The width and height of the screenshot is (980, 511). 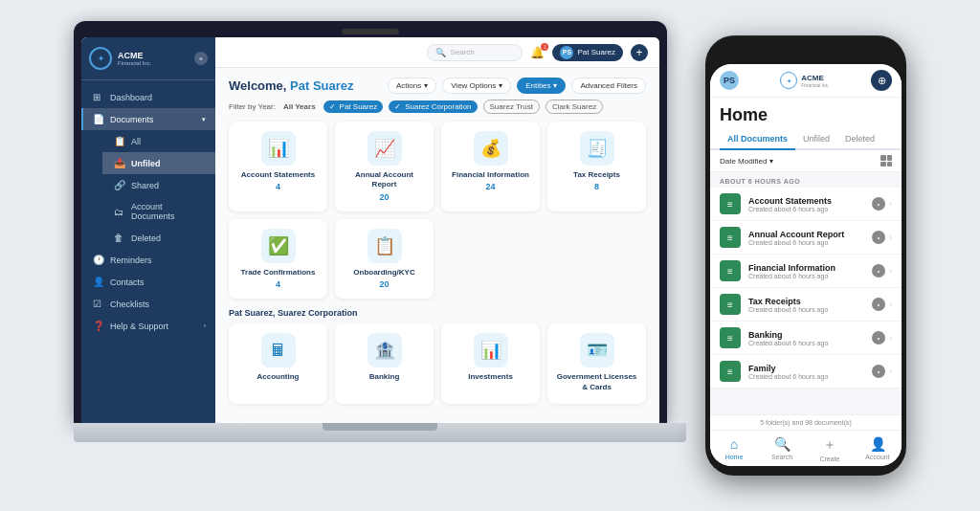 What do you see at coordinates (477, 86) in the screenshot?
I see `view-options-button: View Options ▾` at bounding box center [477, 86].